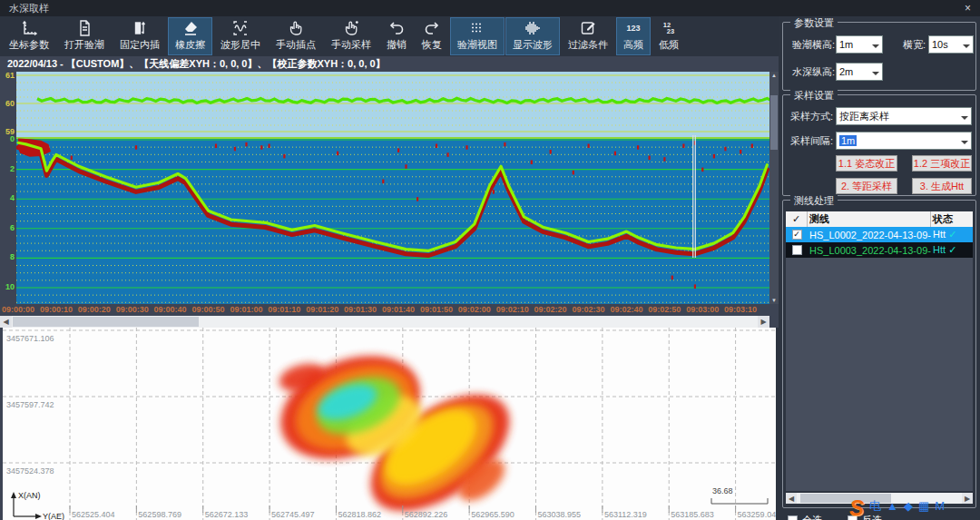 Image resolution: width=980 pixels, height=520 pixels. I want to click on toolbar-button-waveform-center: 波形居中, so click(240, 36).